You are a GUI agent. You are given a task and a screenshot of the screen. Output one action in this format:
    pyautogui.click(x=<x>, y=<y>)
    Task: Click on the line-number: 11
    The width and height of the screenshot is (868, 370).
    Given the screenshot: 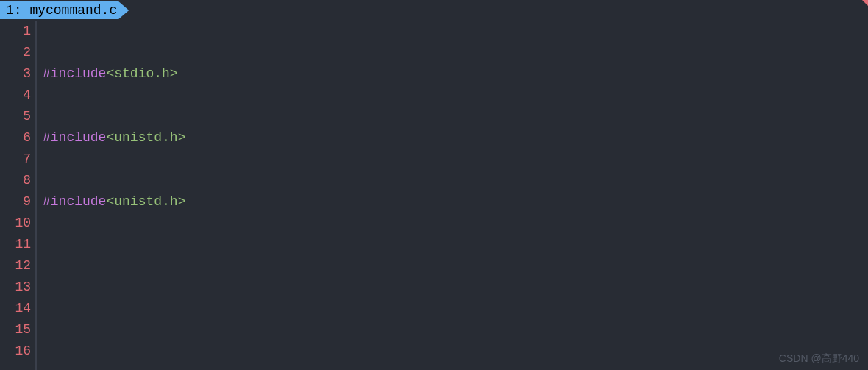 What is the action you would take?
    pyautogui.click(x=15, y=244)
    